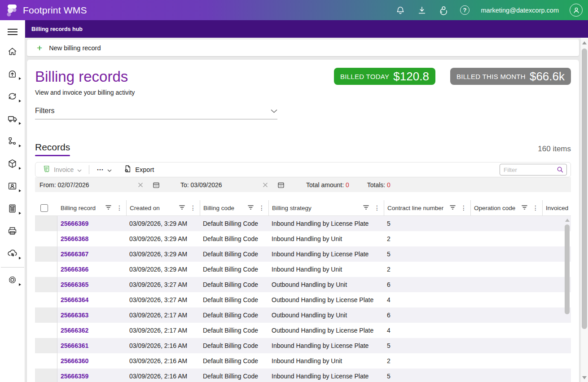  What do you see at coordinates (303, 375) in the screenshot?
I see `table-row: 25666359 03/09/2026, 2:16 AM Default Bil…` at bounding box center [303, 375].